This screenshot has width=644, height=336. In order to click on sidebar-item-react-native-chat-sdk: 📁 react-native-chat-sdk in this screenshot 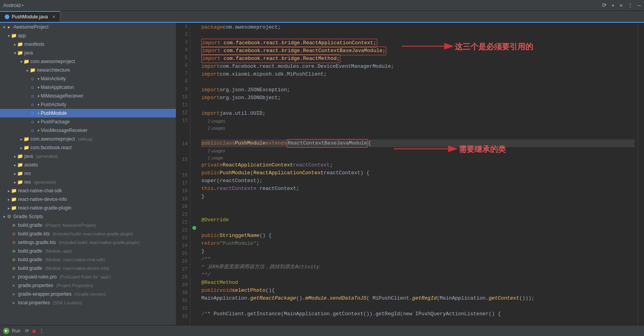, I will do `click(88, 191)`.